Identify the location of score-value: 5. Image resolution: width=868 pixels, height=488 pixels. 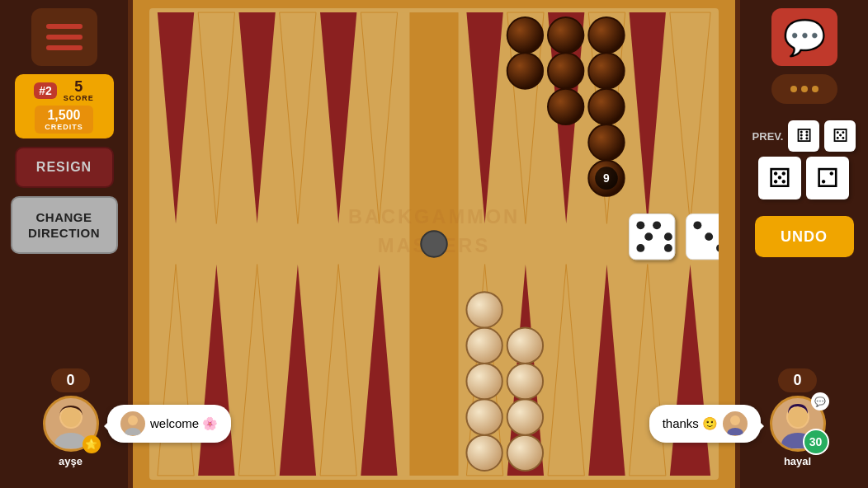
(78, 87).